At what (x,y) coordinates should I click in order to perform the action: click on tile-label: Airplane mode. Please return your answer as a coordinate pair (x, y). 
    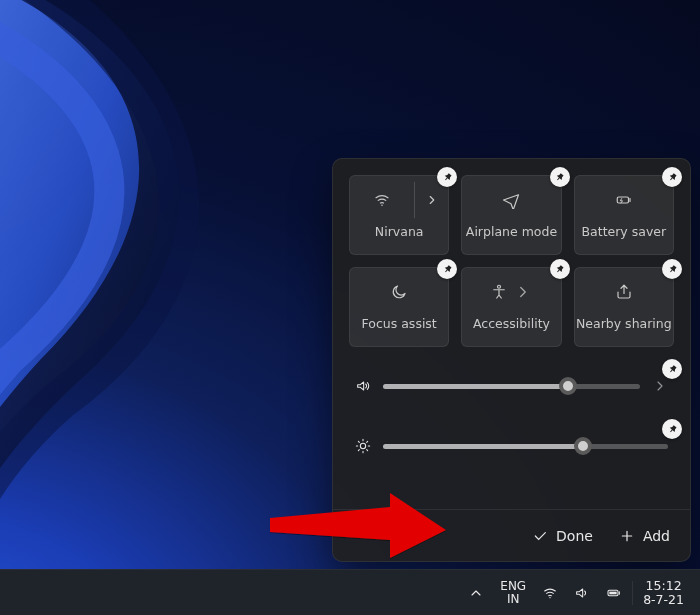
    Looking at the image, I should click on (512, 232).